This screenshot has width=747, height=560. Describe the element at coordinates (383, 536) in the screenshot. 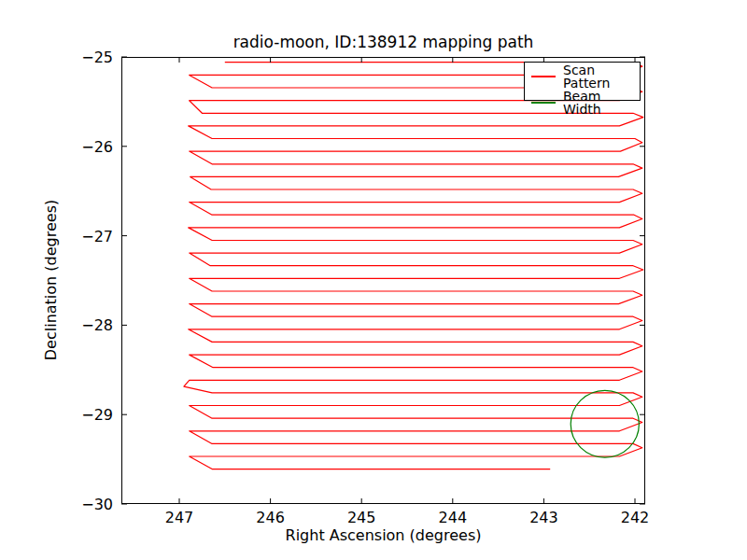

I see `x-axis-label: Right Ascension (degrees)` at that location.